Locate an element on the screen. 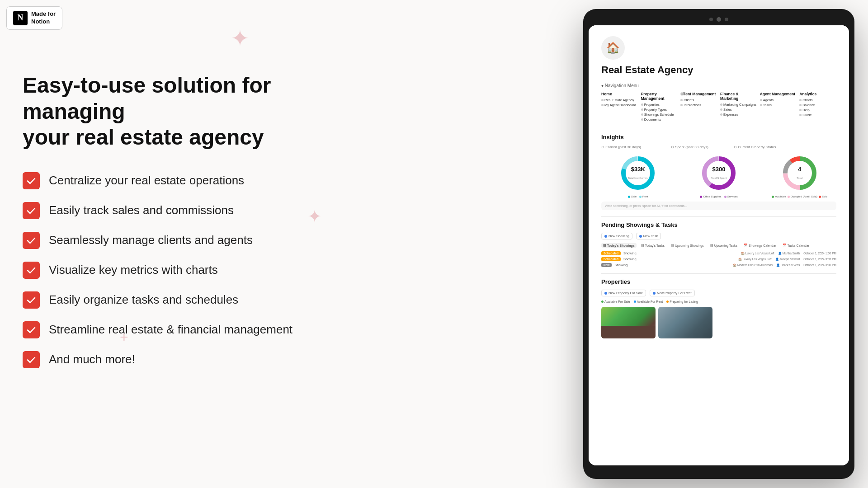 The width and height of the screenshot is (868, 488). nav-menu-section: ▾ Navigation Menu HomeReal Estate Agency… is located at coordinates (719, 103).